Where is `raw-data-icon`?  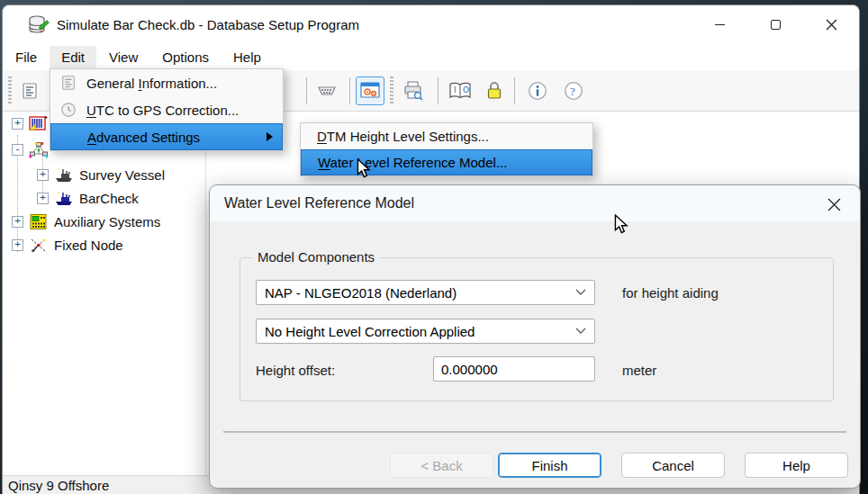 raw-data-icon is located at coordinates (39, 124).